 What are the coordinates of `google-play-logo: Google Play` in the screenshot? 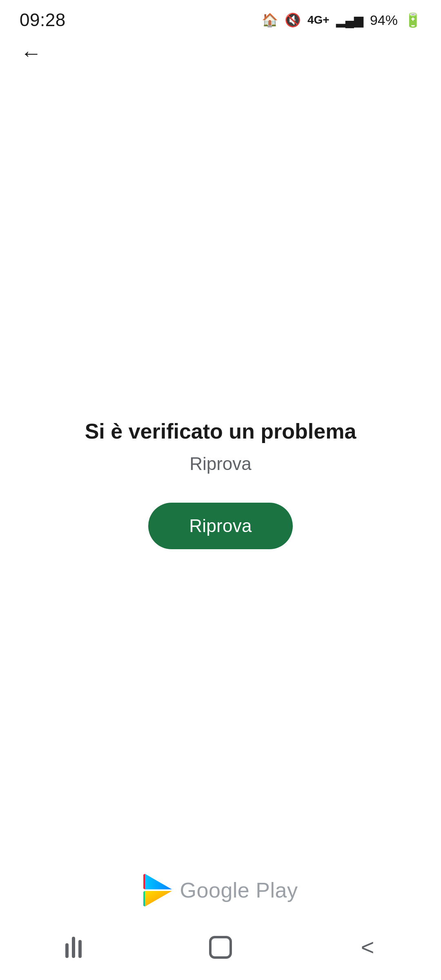 It's located at (220, 890).